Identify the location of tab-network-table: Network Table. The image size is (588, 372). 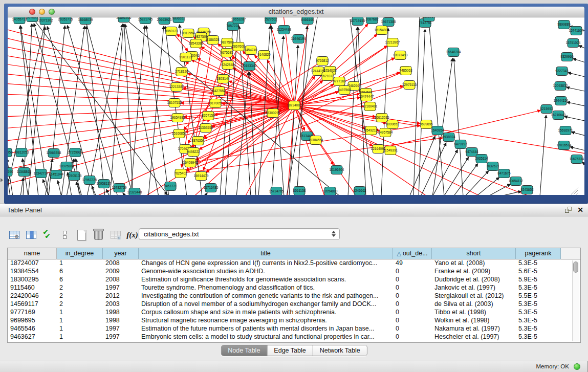
(340, 351).